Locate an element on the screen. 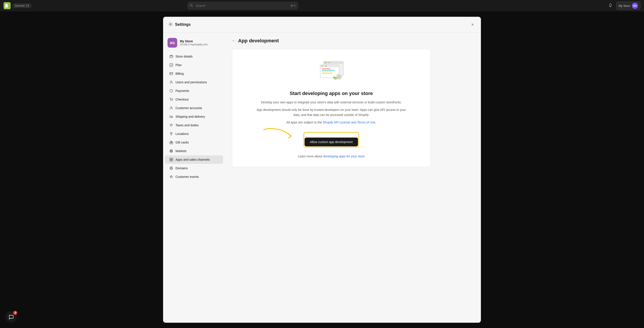 Image resolution: width=644 pixels, height=328 pixels. modal-header: Settings × is located at coordinates (322, 25).